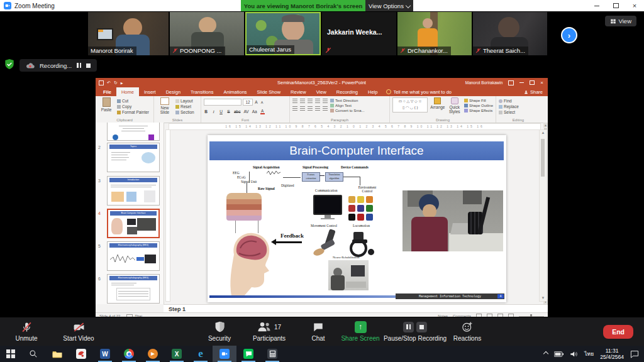  I want to click on recording-label: Recording..., so click(55, 65).